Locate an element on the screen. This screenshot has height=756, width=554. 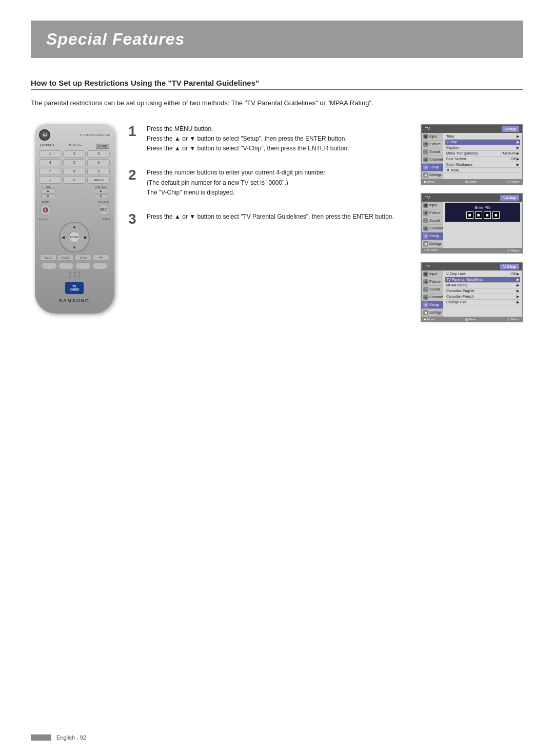
btn-2: 2 is located at coordinates (74, 154).